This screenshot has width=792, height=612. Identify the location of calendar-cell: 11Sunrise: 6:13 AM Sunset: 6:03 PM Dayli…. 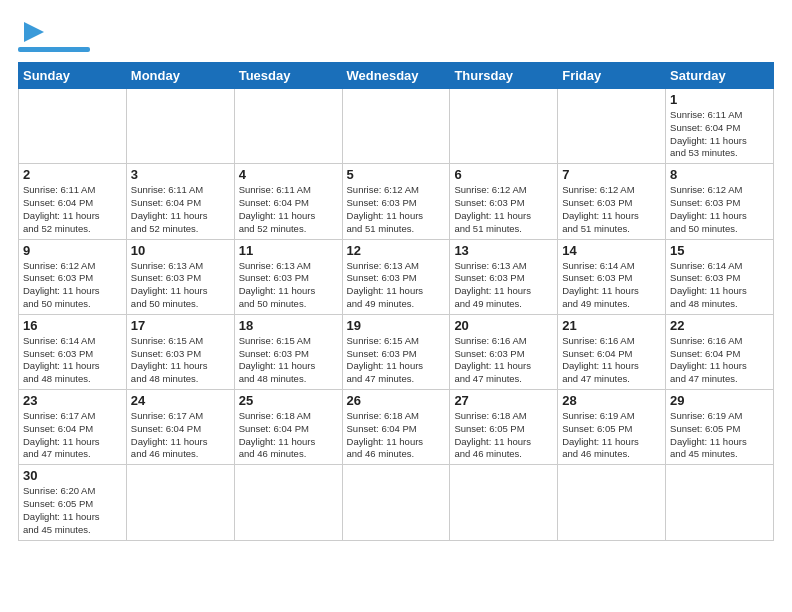
(288, 276).